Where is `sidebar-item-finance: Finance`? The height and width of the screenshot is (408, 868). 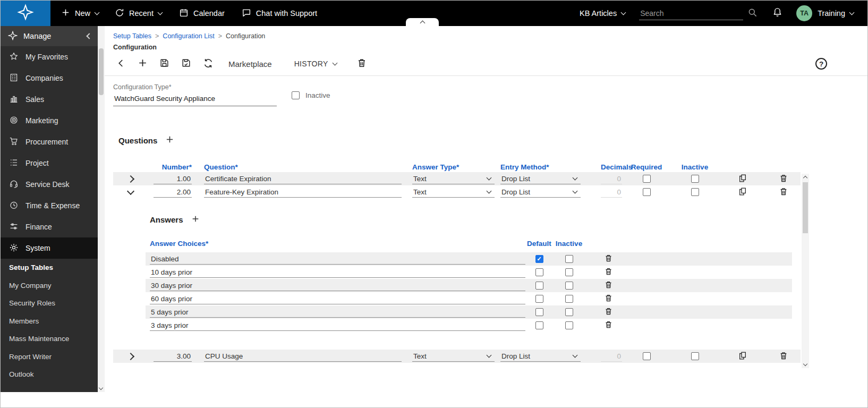
sidebar-item-finance: Finance is located at coordinates (49, 227).